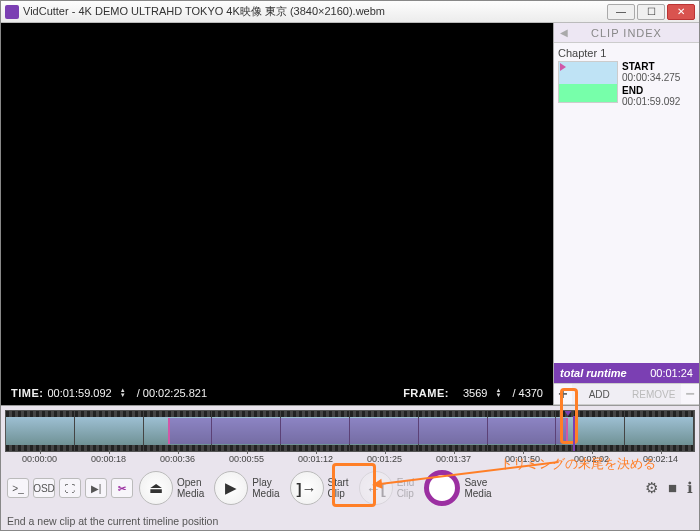 This screenshot has height=531, width=700. Describe the element at coordinates (672, 488) in the screenshot. I see `camera-icon: ■` at that location.